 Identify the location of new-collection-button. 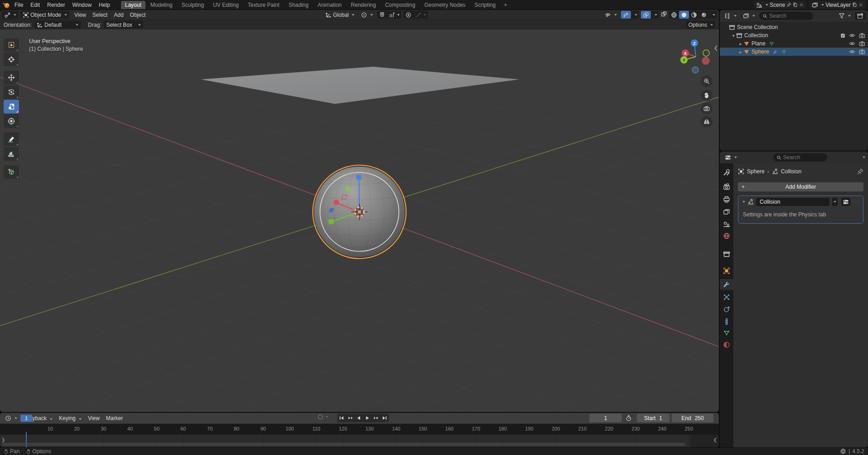
(860, 16).